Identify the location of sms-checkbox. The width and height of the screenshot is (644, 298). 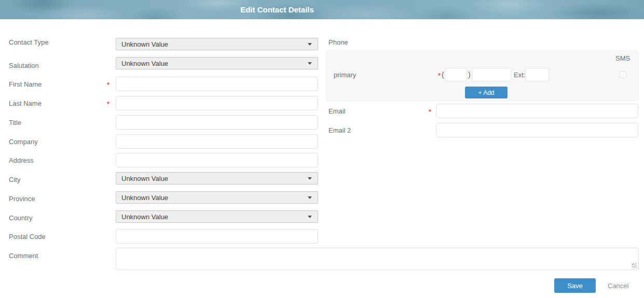
(623, 75).